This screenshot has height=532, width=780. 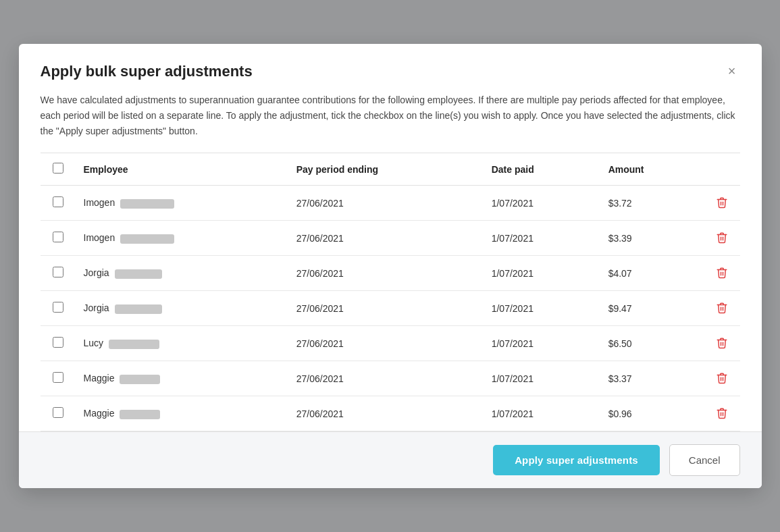 What do you see at coordinates (390, 460) in the screenshot?
I see `modal-footer: Apply super adjustments Cancel` at bounding box center [390, 460].